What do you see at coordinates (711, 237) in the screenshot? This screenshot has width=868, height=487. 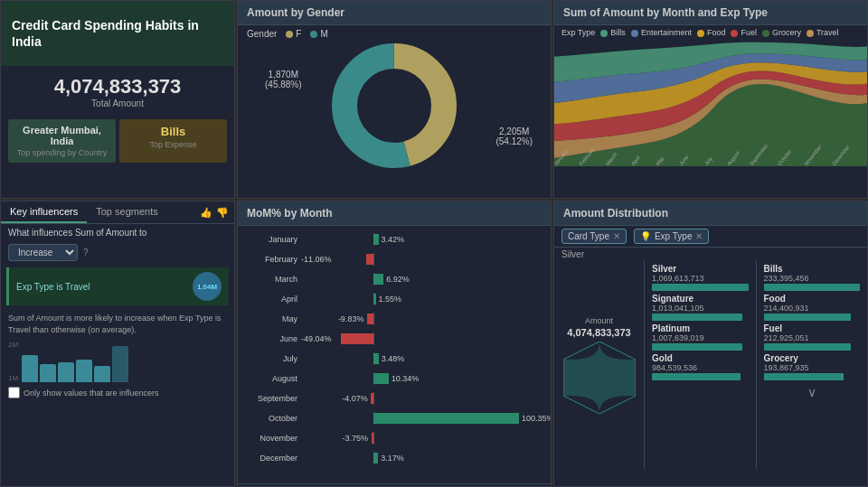 I see `dist-filter-row: Card Type ✕ 💡 Exp Type ✕` at bounding box center [711, 237].